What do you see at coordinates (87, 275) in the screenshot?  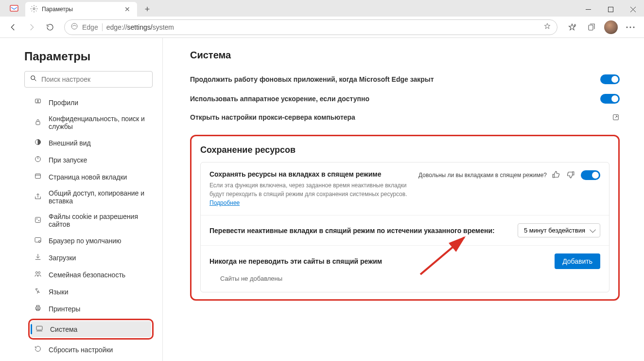 I see `sidebar-item-label: Семейная безопасность` at bounding box center [87, 275].